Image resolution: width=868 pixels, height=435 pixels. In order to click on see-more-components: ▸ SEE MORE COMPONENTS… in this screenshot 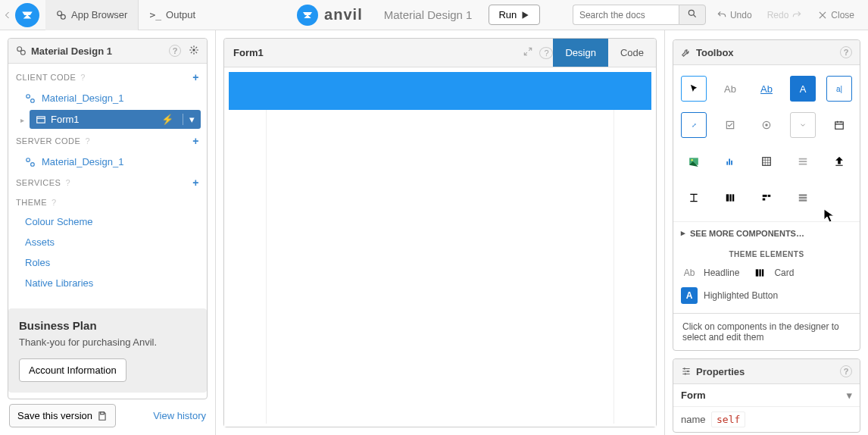, I will do `click(767, 233)`.